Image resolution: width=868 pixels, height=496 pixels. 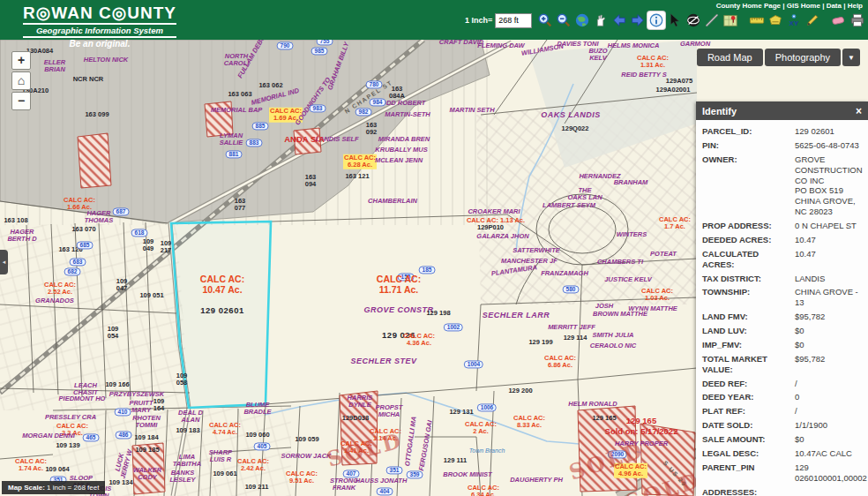 What do you see at coordinates (564, 20) in the screenshot?
I see `zoom-out-icon` at bounding box center [564, 20].